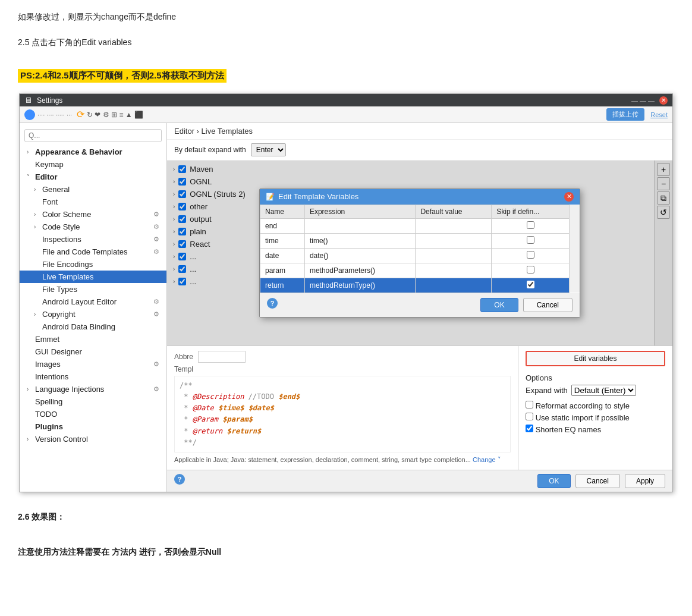 The width and height of the screenshot is (692, 616). I want to click on line2: 2.5 点击右下角的Edit variables, so click(346, 43).